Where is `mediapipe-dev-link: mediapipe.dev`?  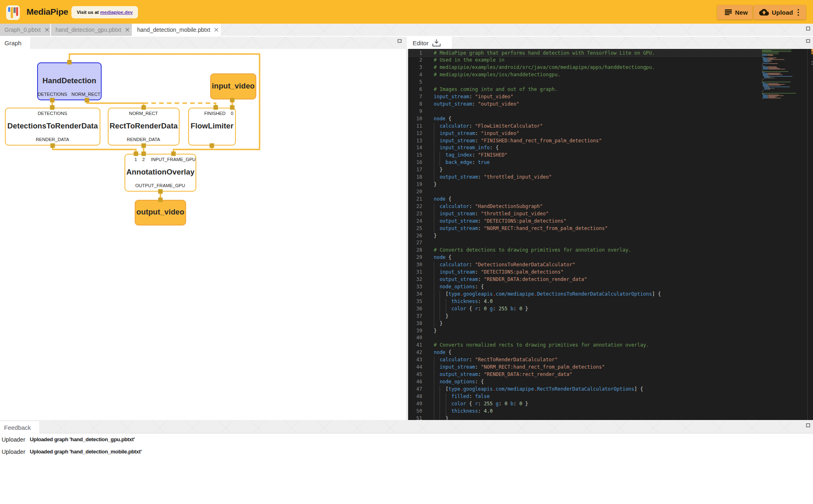
mediapipe-dev-link: mediapipe.dev is located at coordinates (116, 12).